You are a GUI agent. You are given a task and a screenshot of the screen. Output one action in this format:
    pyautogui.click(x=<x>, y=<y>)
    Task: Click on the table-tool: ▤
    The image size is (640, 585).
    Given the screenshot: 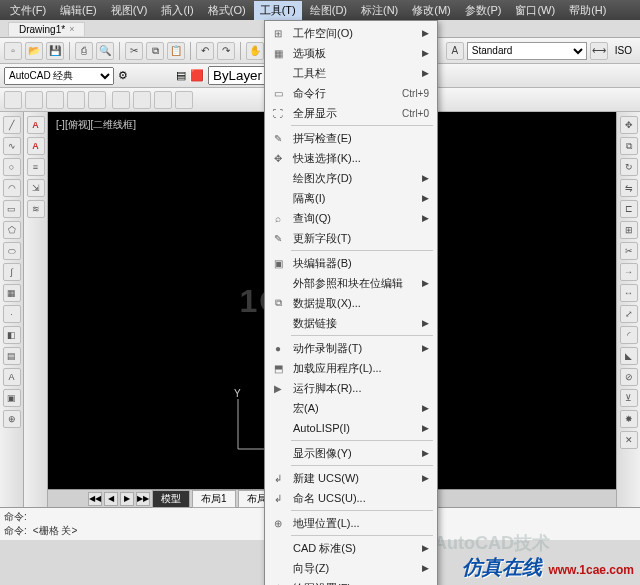 What is the action you would take?
    pyautogui.click(x=12, y=356)
    